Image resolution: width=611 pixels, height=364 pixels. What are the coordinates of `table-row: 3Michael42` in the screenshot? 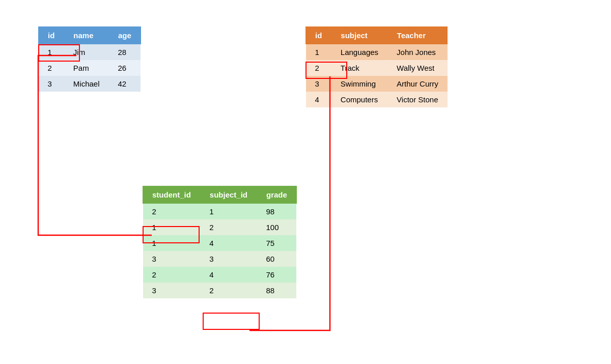 It's located at (90, 83).